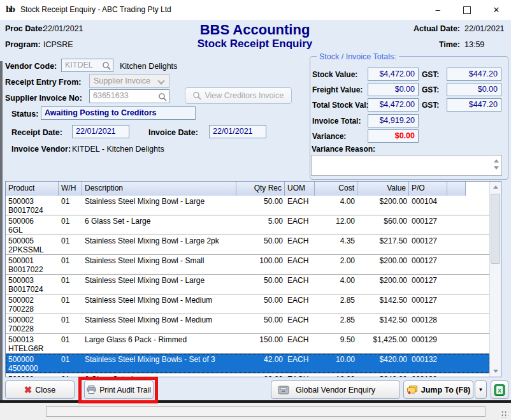 Image resolution: width=511 pixels, height=420 pixels. Describe the element at coordinates (25, 289) in the screenshot. I see `cell-product-alt: B0017024` at that location.